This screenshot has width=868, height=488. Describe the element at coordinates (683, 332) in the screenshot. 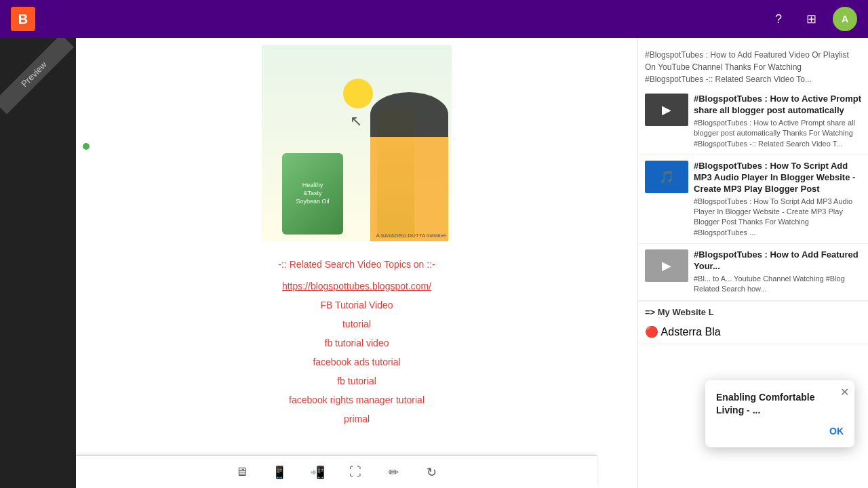

I see `adsterra-link: 🔴 Adsterra Bla` at that location.